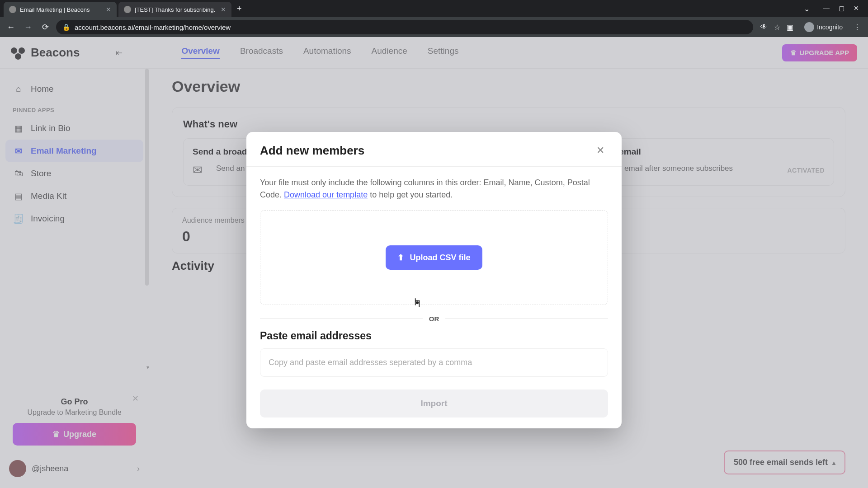  Describe the element at coordinates (434, 19) in the screenshot. I see `browser-chrome: Email Marketing | Beacons ✕ [TEST] Thank…` at that location.